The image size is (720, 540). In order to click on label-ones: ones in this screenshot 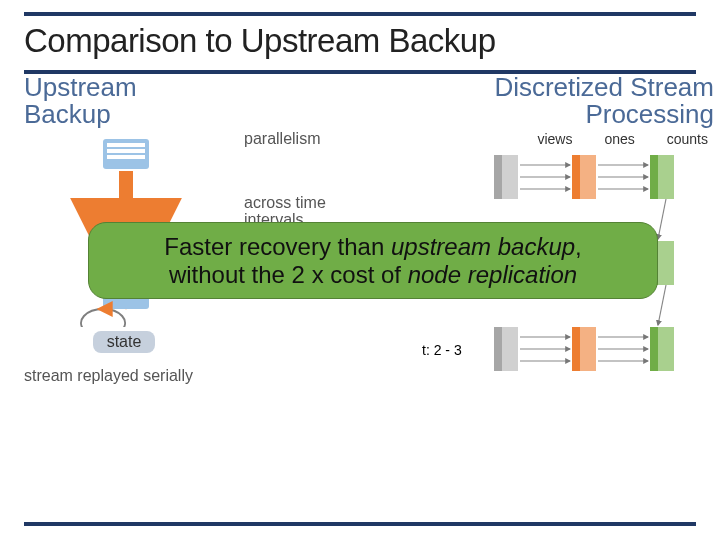, I will do `click(619, 139)`.